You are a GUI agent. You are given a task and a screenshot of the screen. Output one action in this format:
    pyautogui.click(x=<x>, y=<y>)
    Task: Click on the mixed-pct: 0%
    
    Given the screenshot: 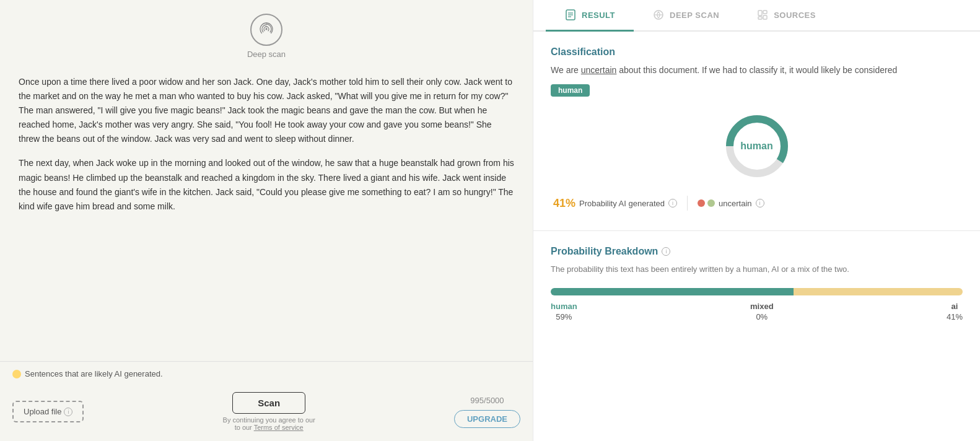 What is the action you would take?
    pyautogui.click(x=762, y=317)
    